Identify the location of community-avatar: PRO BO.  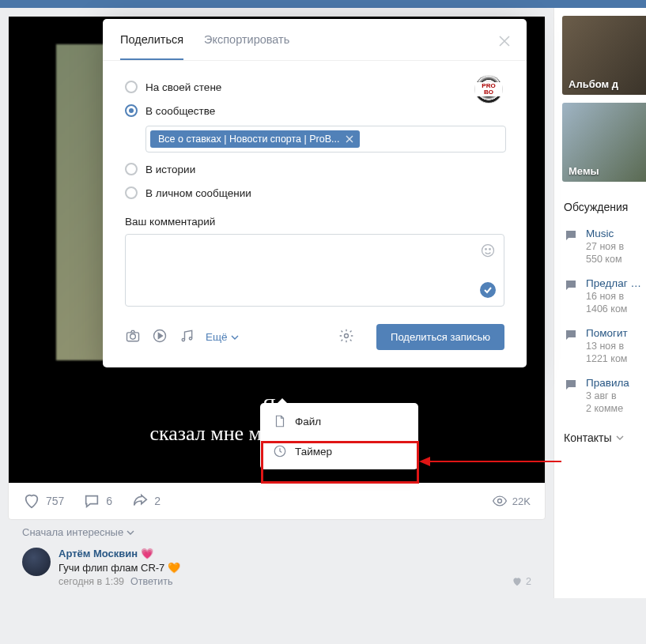
(489, 89).